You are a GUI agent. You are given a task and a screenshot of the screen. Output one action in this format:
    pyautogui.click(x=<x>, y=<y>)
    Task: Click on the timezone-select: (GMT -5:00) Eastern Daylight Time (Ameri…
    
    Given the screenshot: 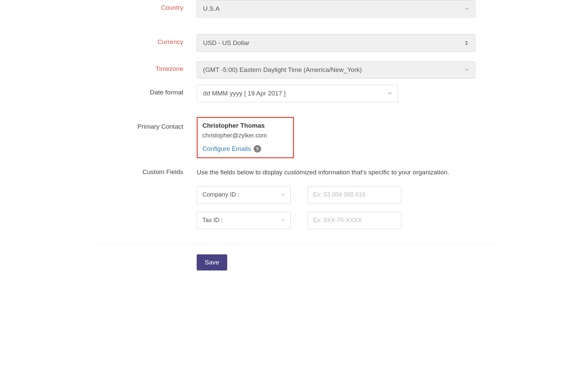 What is the action you would take?
    pyautogui.click(x=336, y=70)
    